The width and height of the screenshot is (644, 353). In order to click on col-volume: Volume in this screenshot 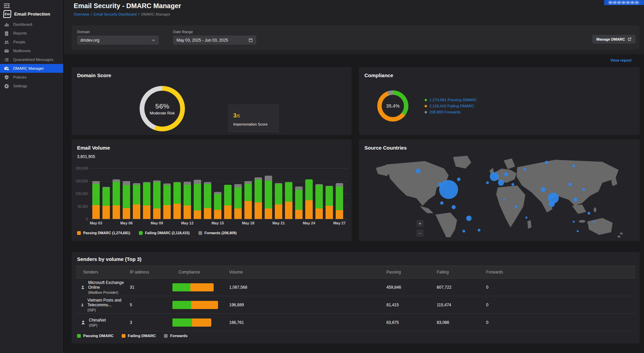, I will do `click(308, 272)`.